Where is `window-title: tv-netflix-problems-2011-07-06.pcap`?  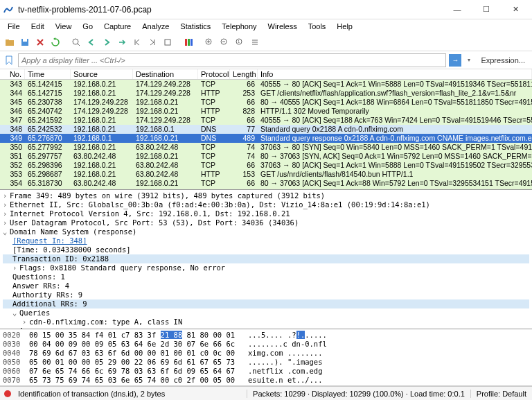 window-title: tv-netflix-problems-2011-07-06.pcap is located at coordinates (231, 10).